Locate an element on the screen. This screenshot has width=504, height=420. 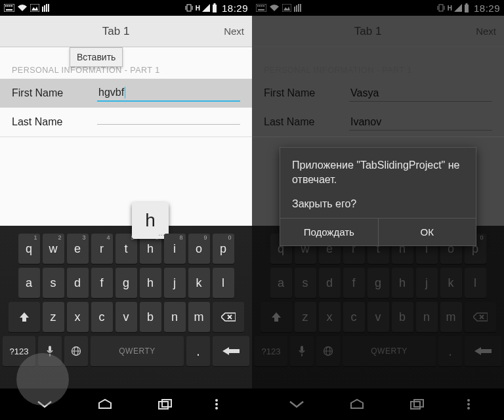
app-bar: Tab 1 Next is located at coordinates (126, 32).